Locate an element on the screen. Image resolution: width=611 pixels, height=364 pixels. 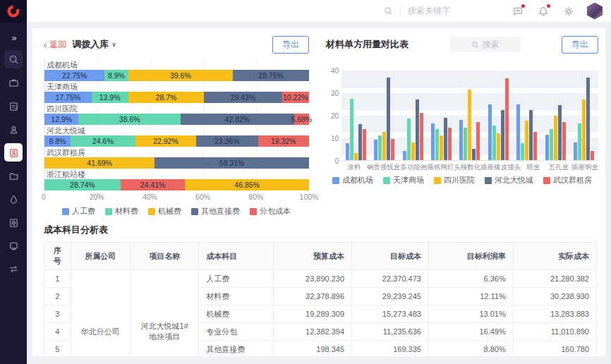
sidebar-item-clipboard-gear is located at coordinates (13, 222).